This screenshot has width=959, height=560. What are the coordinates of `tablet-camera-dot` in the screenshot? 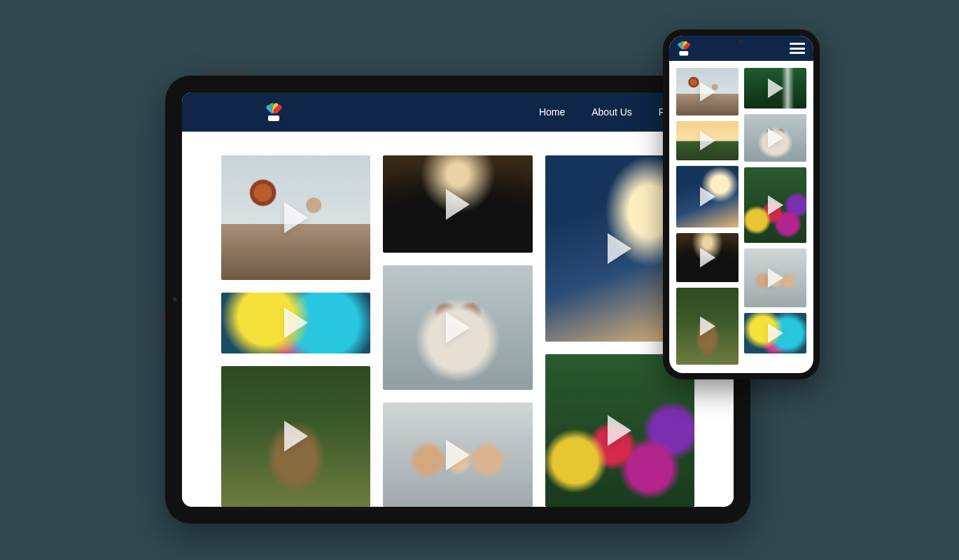 It's located at (175, 300).